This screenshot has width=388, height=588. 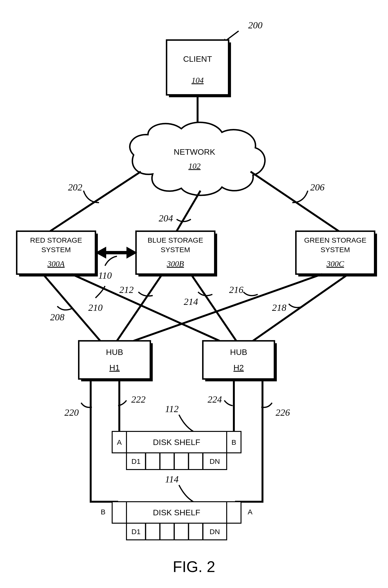 What do you see at coordinates (194, 567) in the screenshot?
I see `figure-caption: FIG. 2` at bounding box center [194, 567].